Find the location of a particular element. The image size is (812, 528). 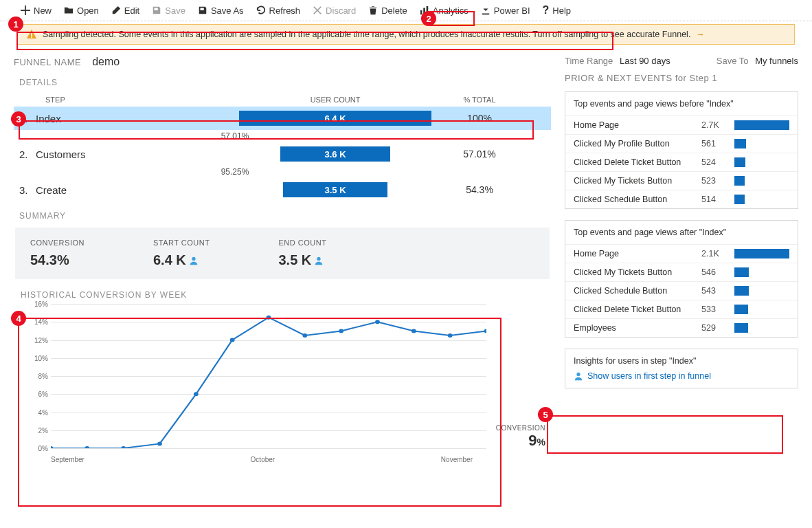

event-row: Clicked Delete Ticket Button 524 is located at coordinates (681, 162).